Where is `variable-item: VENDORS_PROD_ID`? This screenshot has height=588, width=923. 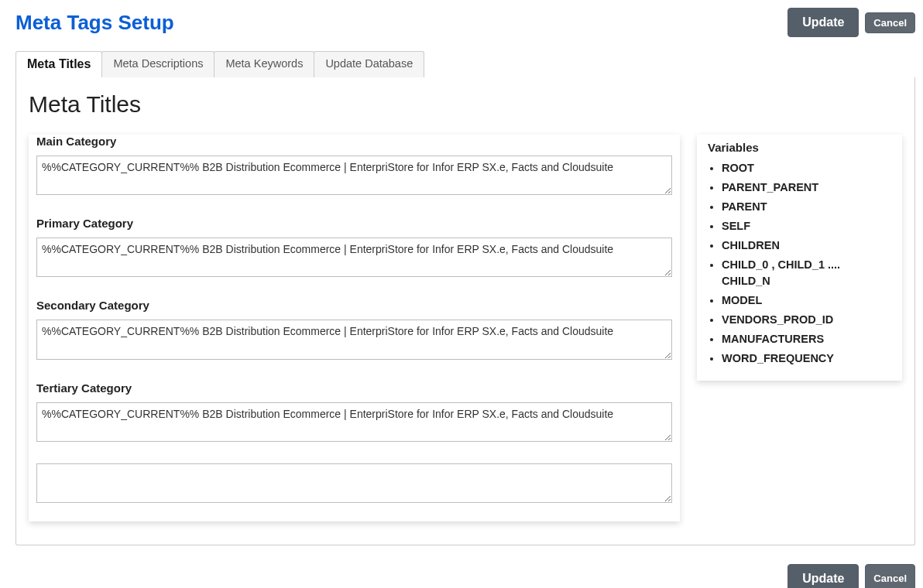 variable-item: VENDORS_PROD_ID is located at coordinates (807, 320).